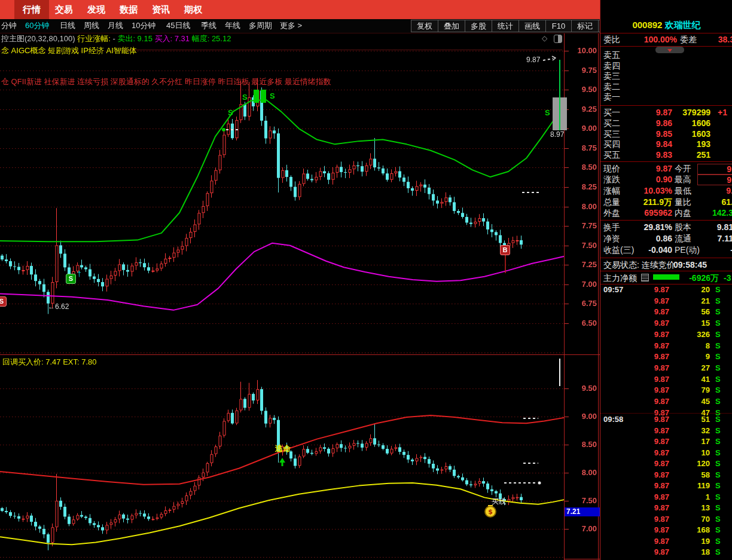  What do you see at coordinates (691, 368) in the screenshot?
I see `tape-volume: 27` at bounding box center [691, 368].